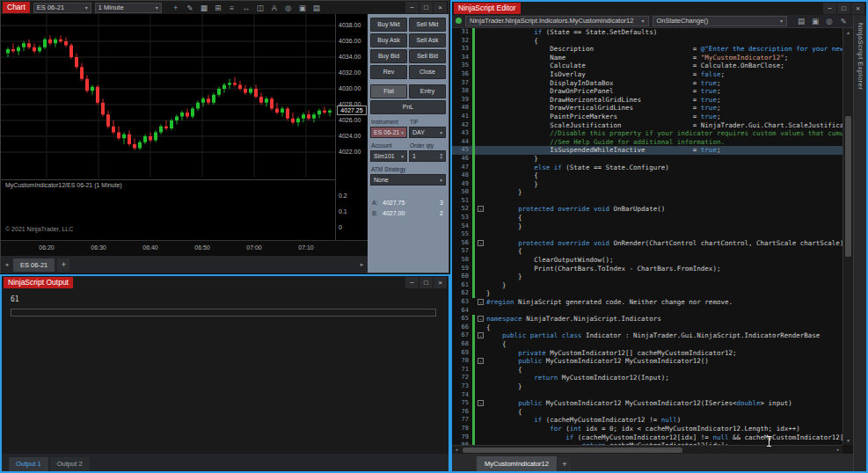 The width and height of the screenshot is (868, 473). Describe the element at coordinates (647, 412) in the screenshot. I see `code-line: 76 {` at that location.